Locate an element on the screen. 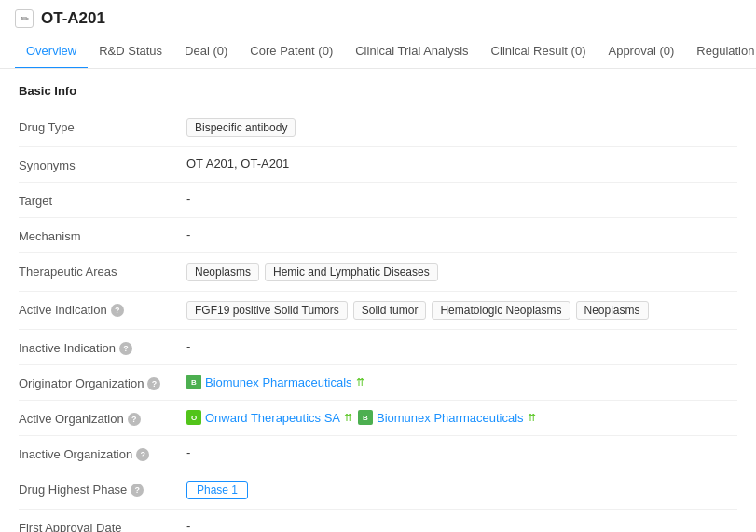  therapeutic-areas-label: Therapeutic Areas is located at coordinates (103, 270).